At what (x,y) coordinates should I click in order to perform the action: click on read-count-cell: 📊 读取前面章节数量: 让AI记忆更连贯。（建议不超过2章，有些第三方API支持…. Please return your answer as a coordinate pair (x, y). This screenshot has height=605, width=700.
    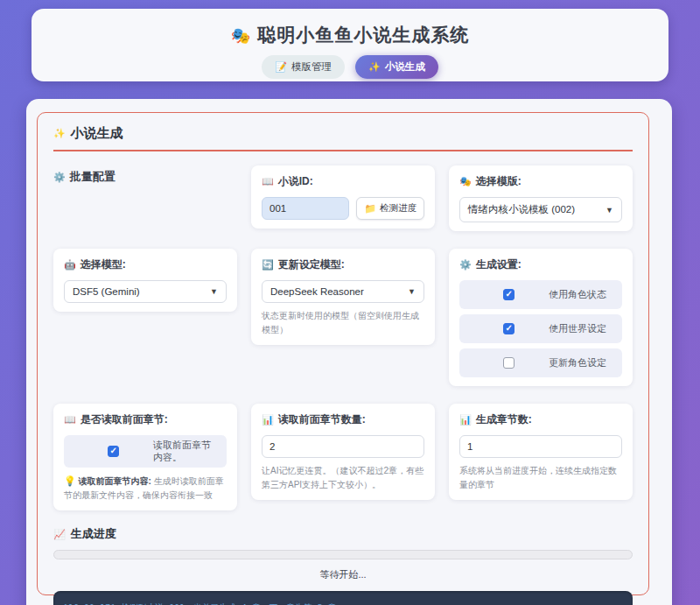
    Looking at the image, I should click on (343, 452).